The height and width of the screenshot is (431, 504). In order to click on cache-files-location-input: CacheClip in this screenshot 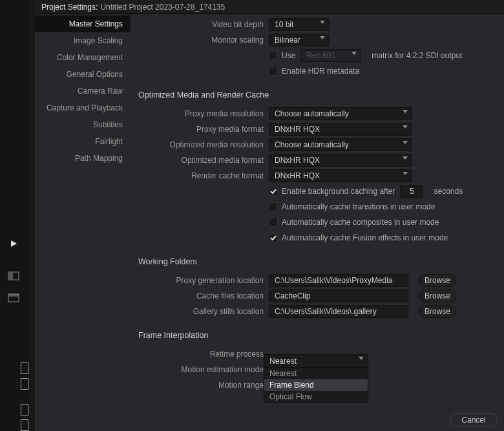, I will do `click(339, 296)`.